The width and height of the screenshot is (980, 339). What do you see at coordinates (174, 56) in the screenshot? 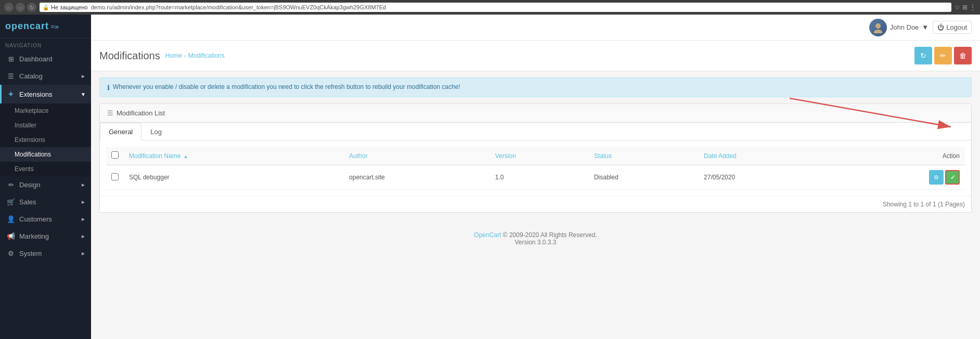
I see `breadcrumb-home: Home` at bounding box center [174, 56].